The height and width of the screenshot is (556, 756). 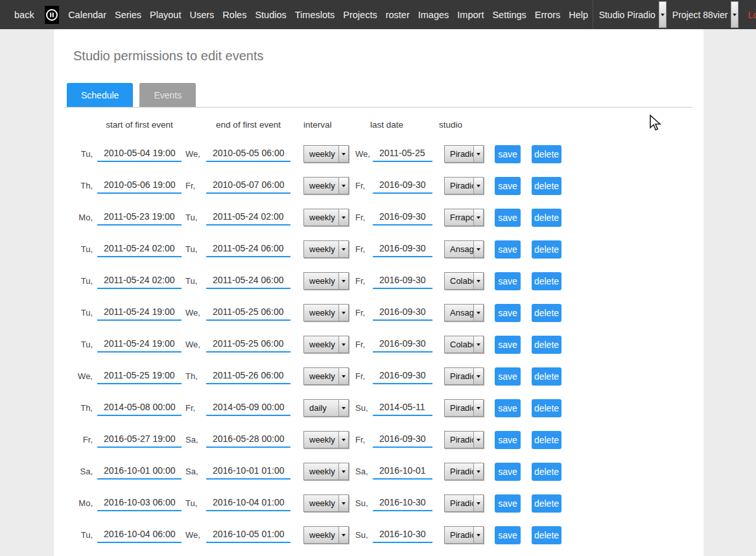 I want to click on tab-events: Events, so click(x=167, y=95).